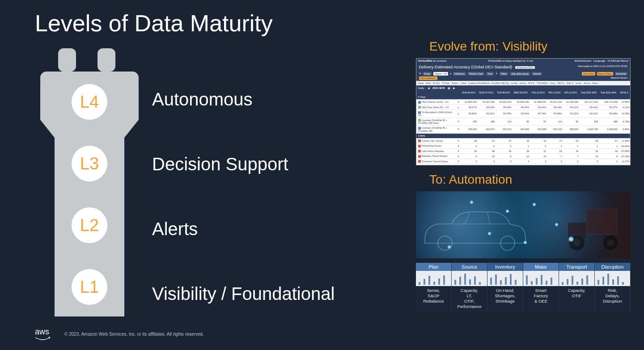 The image size is (644, 350). What do you see at coordinates (530, 46) in the screenshot?
I see `evolve-title: Evolve from: Visibility` at bounding box center [530, 46].